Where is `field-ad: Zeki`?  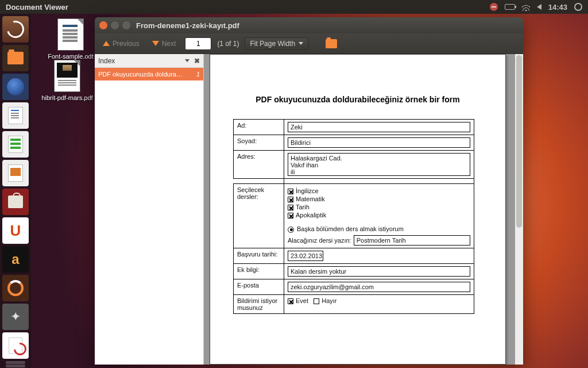
field-ad: Zeki is located at coordinates (379, 127).